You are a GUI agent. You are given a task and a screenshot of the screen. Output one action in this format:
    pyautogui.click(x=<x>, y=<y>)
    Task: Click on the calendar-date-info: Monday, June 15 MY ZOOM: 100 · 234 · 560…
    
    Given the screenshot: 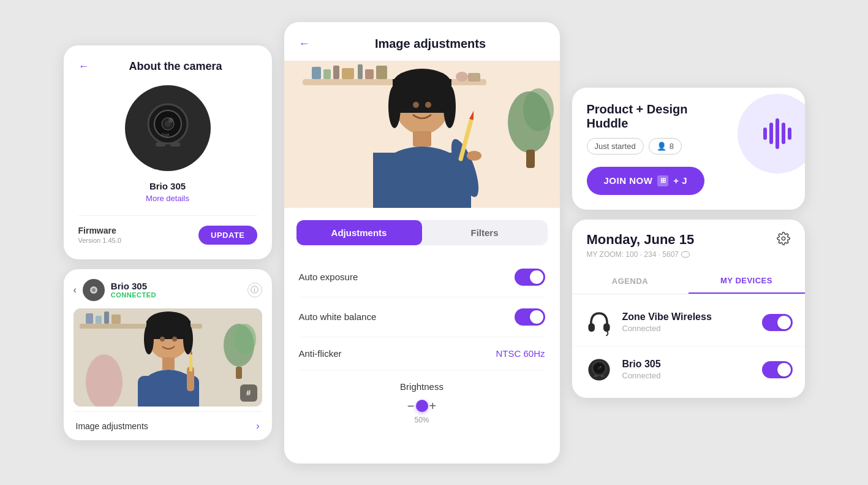 What is the action you would take?
    pyautogui.click(x=641, y=245)
    